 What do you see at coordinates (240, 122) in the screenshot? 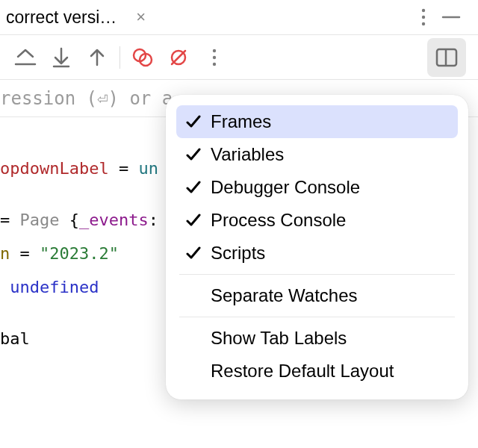
I see `menu-item-label: Frames` at bounding box center [240, 122].